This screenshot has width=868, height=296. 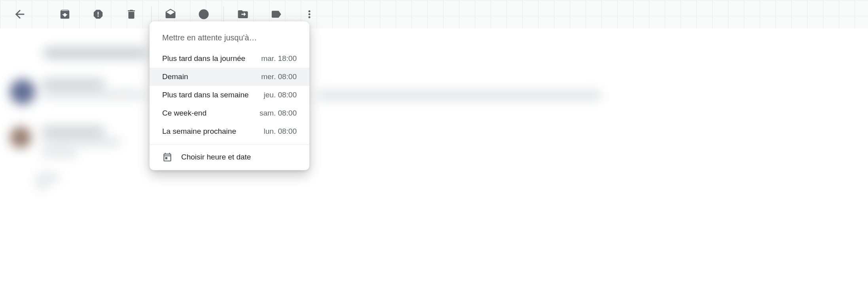 What do you see at coordinates (229, 40) in the screenshot?
I see `snooze-menu-title: Mettre en attente jusqu'à…` at bounding box center [229, 40].